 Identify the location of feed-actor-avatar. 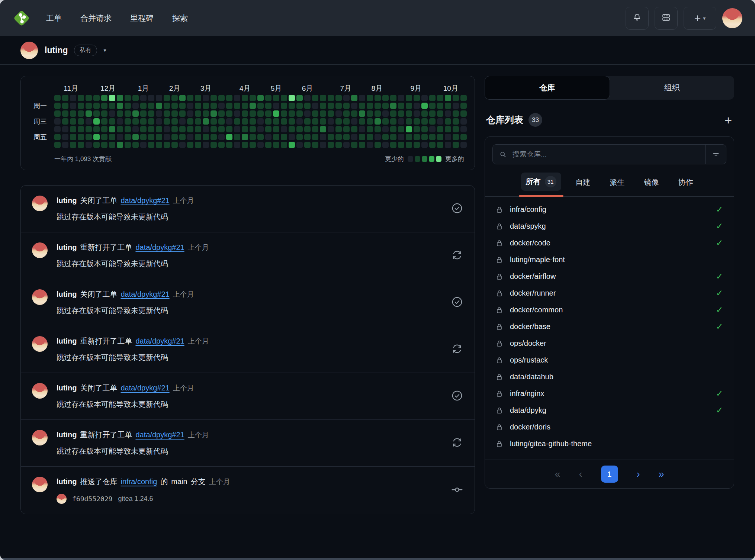
(40, 203).